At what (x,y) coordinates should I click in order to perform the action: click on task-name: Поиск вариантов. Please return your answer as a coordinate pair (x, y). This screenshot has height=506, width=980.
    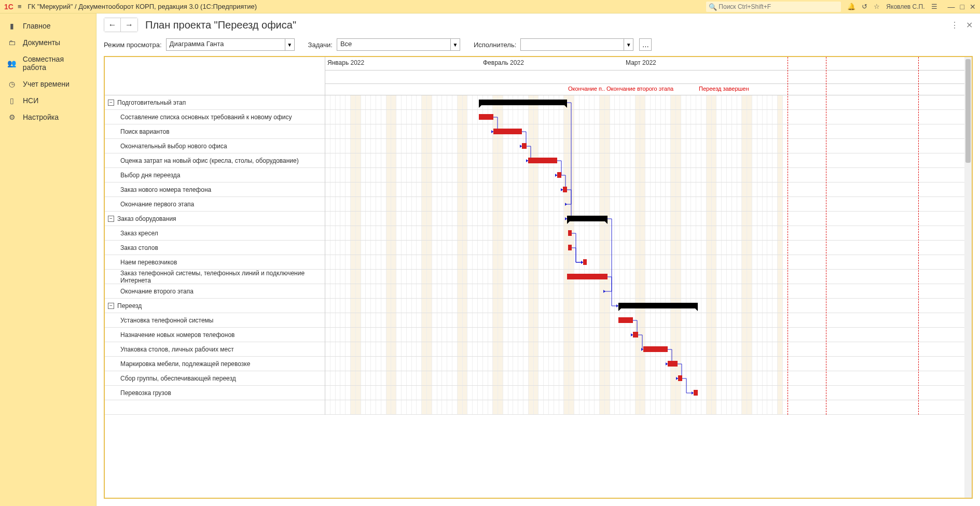
    Looking at the image, I should click on (145, 132).